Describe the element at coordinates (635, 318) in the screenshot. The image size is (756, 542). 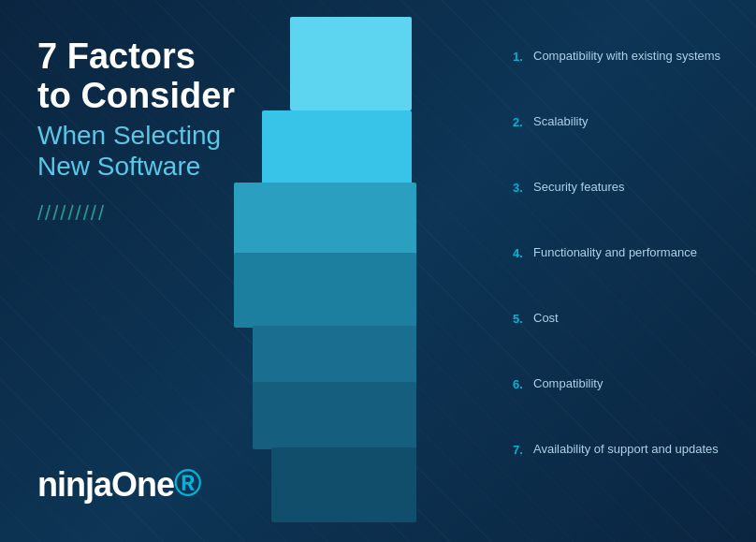
I see `factor-text-5: Cost` at that location.